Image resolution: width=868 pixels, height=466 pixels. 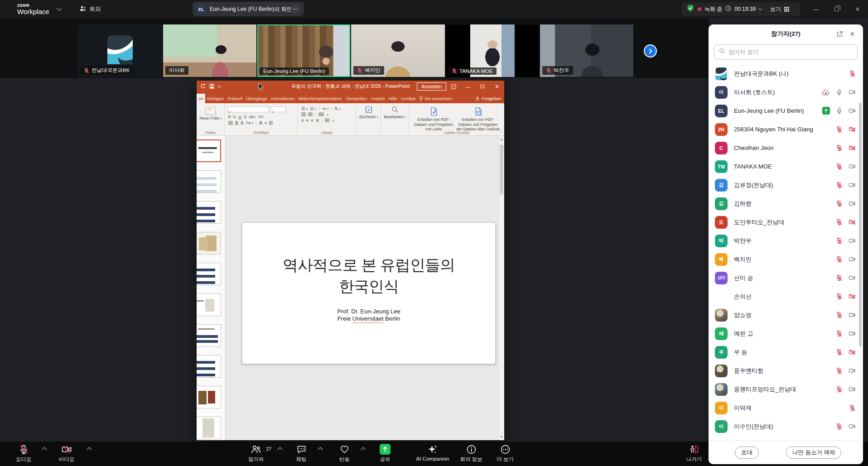 I want to click on quick-access-customize-icon: ≡, so click(x=219, y=86).